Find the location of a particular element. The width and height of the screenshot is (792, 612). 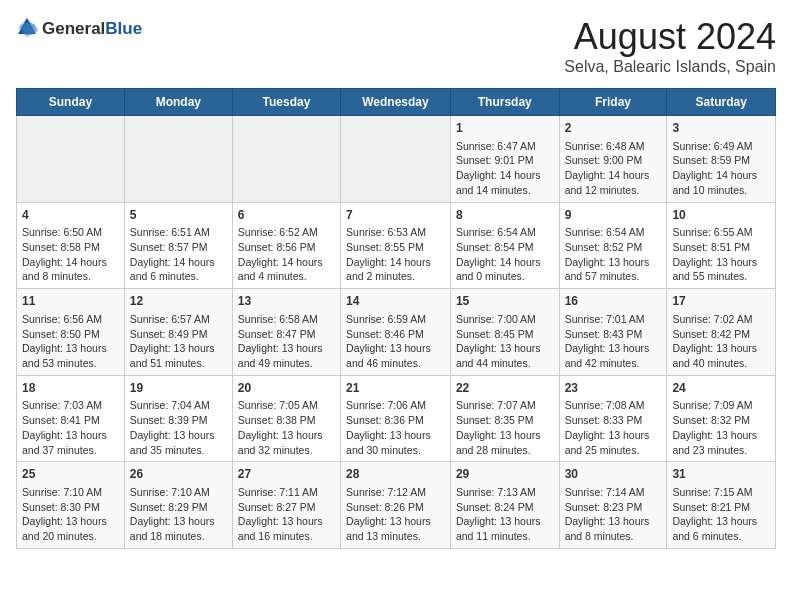

daylight-text: Daylight: 13 hours and 25 minutes. is located at coordinates (608, 442).